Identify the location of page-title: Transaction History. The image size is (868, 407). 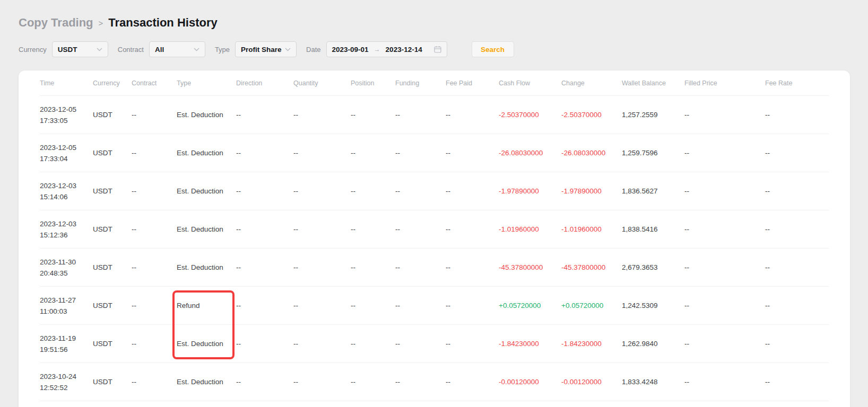
(162, 23).